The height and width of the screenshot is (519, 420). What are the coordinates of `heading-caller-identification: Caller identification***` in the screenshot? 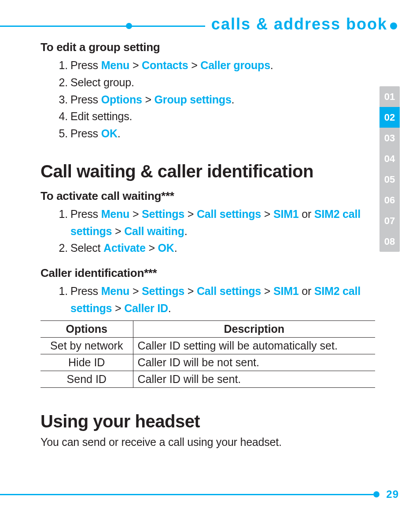 It's located at (204, 273).